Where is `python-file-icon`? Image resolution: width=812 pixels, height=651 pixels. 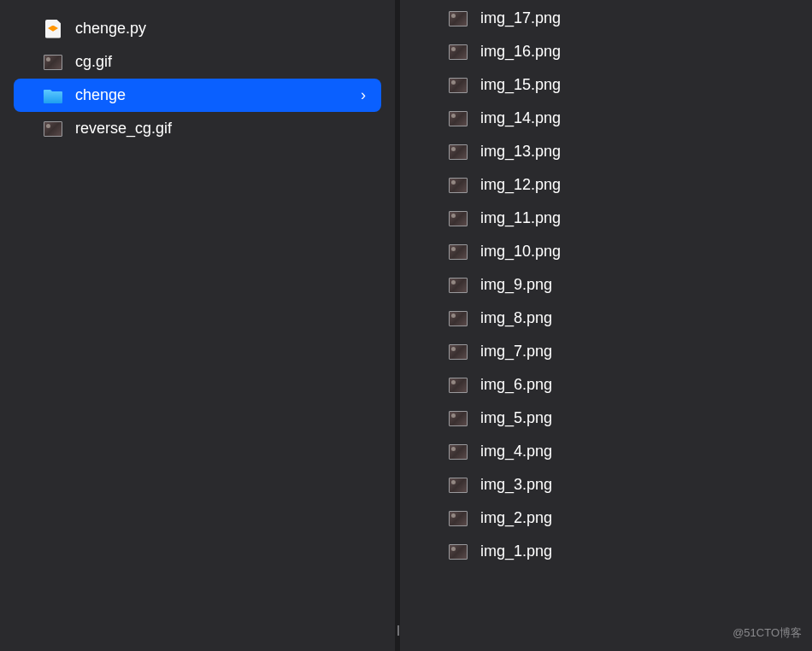
python-file-icon is located at coordinates (53, 29).